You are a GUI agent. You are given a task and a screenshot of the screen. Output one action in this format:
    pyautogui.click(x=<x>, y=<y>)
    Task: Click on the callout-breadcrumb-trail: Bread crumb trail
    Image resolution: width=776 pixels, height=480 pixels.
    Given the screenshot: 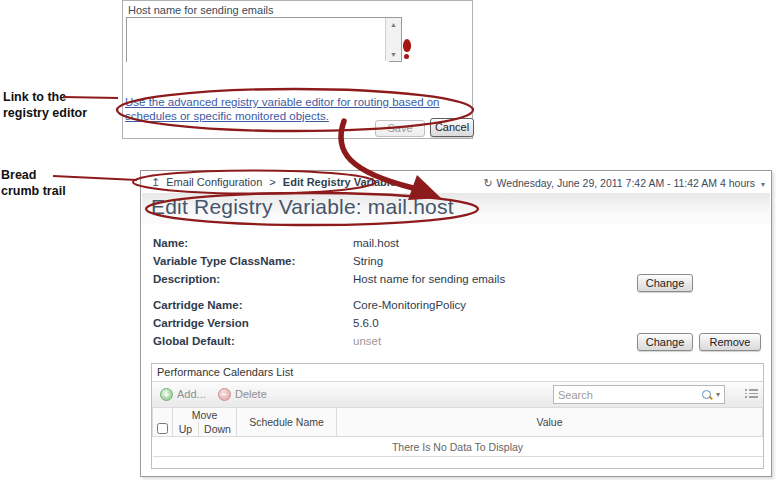 What is the action you would take?
    pyautogui.click(x=34, y=183)
    